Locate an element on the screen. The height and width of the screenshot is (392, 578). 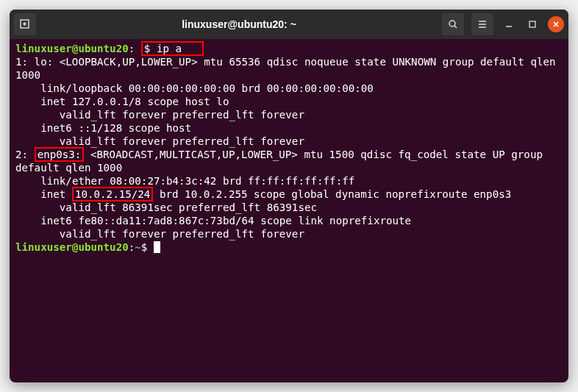
output-line: 1: lo: <LOOPBACK,UP,LOWER_UP> mtu 65536 … is located at coordinates (289, 68).